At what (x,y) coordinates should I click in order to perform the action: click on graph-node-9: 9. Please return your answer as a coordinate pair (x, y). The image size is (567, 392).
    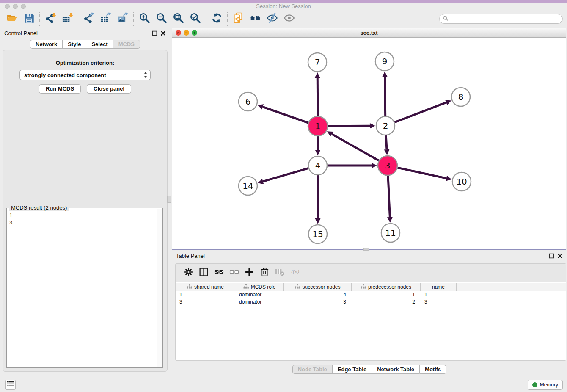
    Looking at the image, I should click on (385, 61).